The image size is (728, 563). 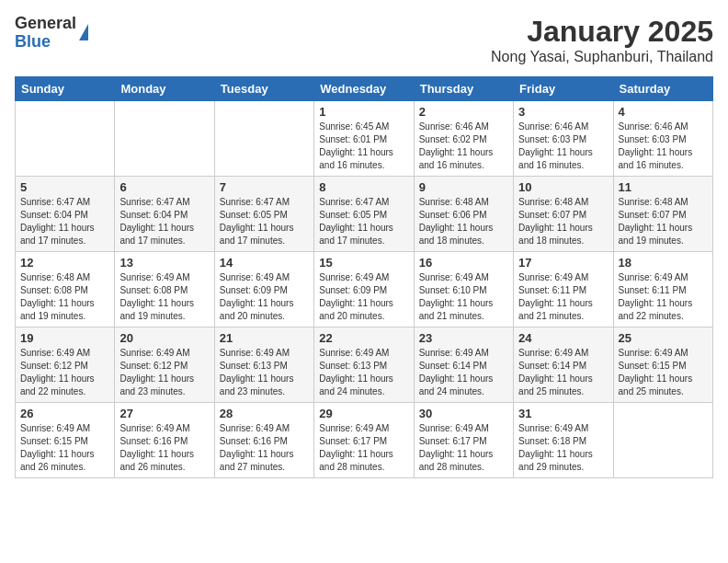 What do you see at coordinates (64, 414) in the screenshot?
I see `day-number: 26` at bounding box center [64, 414].